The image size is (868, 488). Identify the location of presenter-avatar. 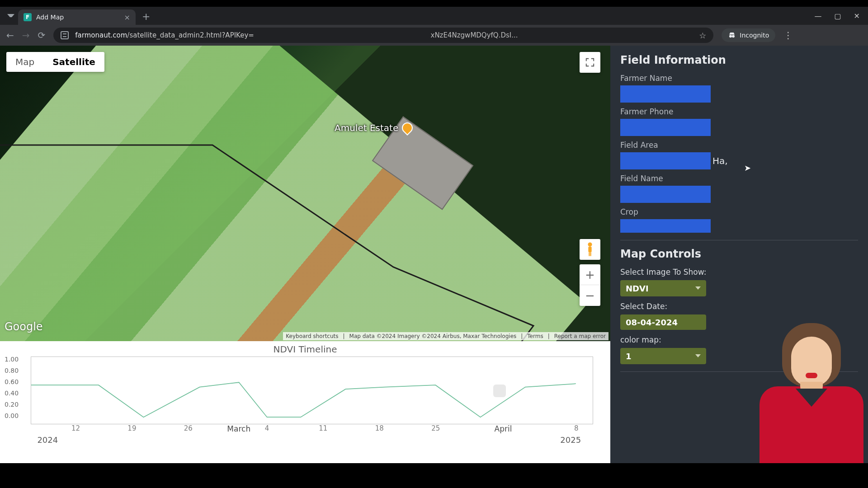
(809, 391).